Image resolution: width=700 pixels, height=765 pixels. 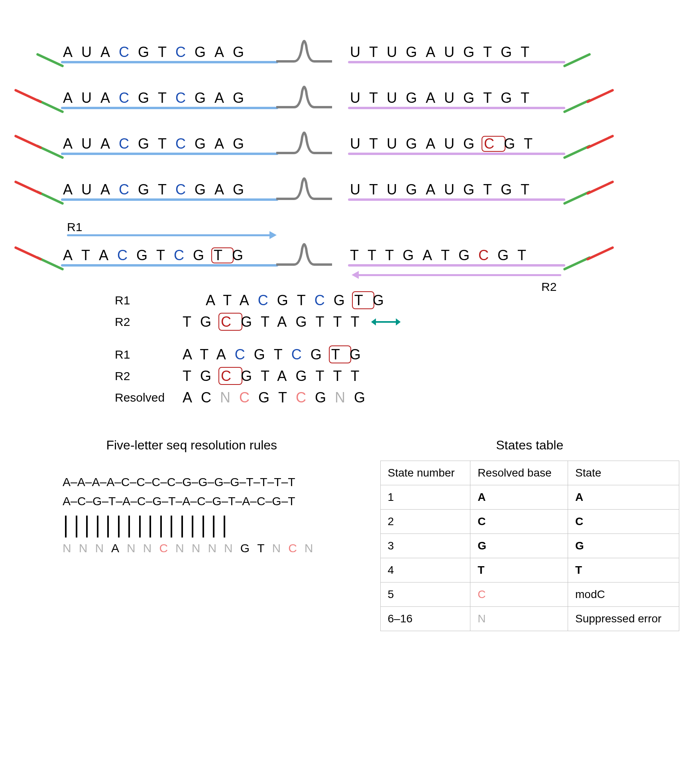 I want to click on state-base: C, so click(x=519, y=594).